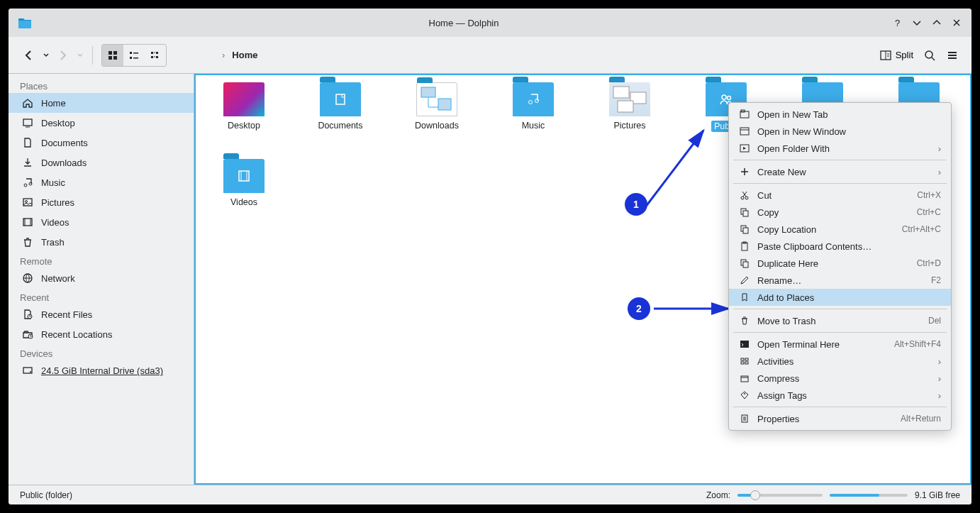 Image resolution: width=980 pixels, height=513 pixels. What do you see at coordinates (490, 495) in the screenshot?
I see `status-bar: Public (folder) Zoom: 9.1 GiB free` at bounding box center [490, 495].